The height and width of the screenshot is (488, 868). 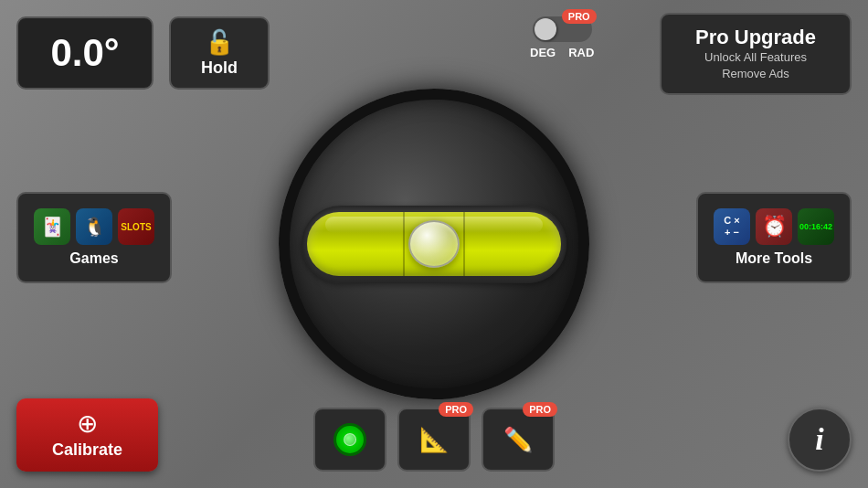 What do you see at coordinates (732, 227) in the screenshot?
I see `calculator-icon: C ×+ −` at bounding box center [732, 227].